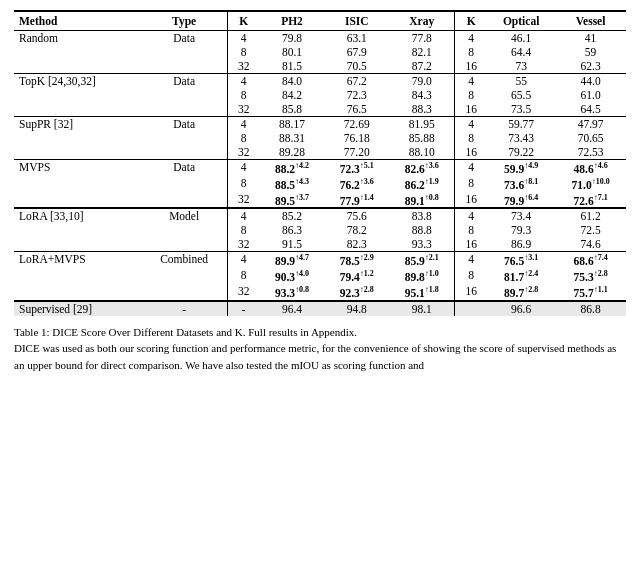 The image size is (640, 581). I want to click on cell-ph2: 84.0, so click(292, 82).